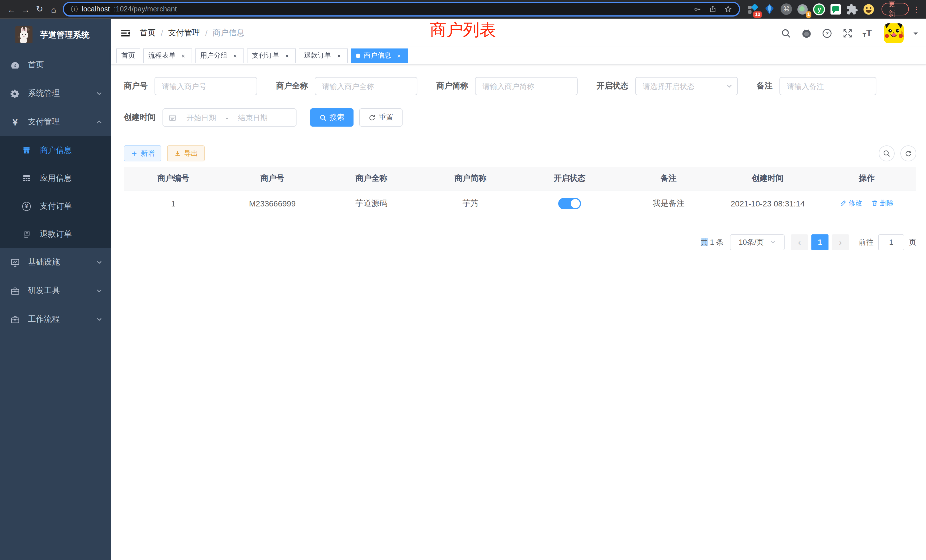 The image size is (926, 560). What do you see at coordinates (379, 56) in the screenshot?
I see `tag-merchant-info: 商户信息 ×` at bounding box center [379, 56].